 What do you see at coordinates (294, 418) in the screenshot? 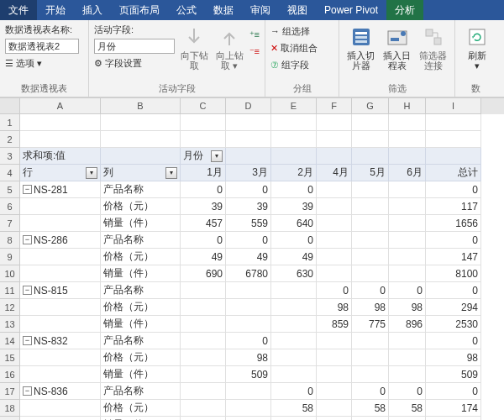
I see `cell: 553` at bounding box center [294, 418].